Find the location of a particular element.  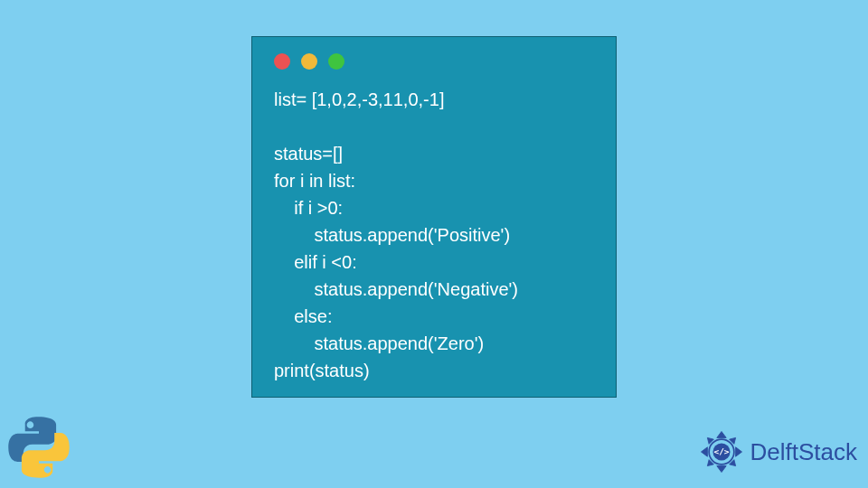

window-traffic-lights is located at coordinates (434, 61).